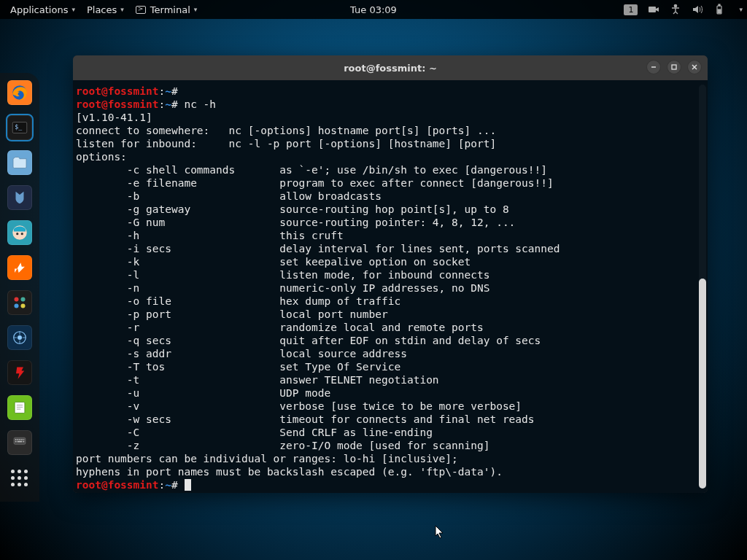 The height and width of the screenshot is (560, 747). I want to click on launcher-maltego, so click(20, 303).